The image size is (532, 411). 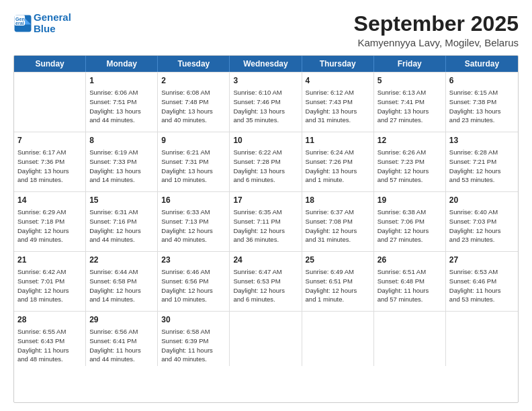 What do you see at coordinates (52, 30) in the screenshot?
I see `logo-line2: Blue` at bounding box center [52, 30].